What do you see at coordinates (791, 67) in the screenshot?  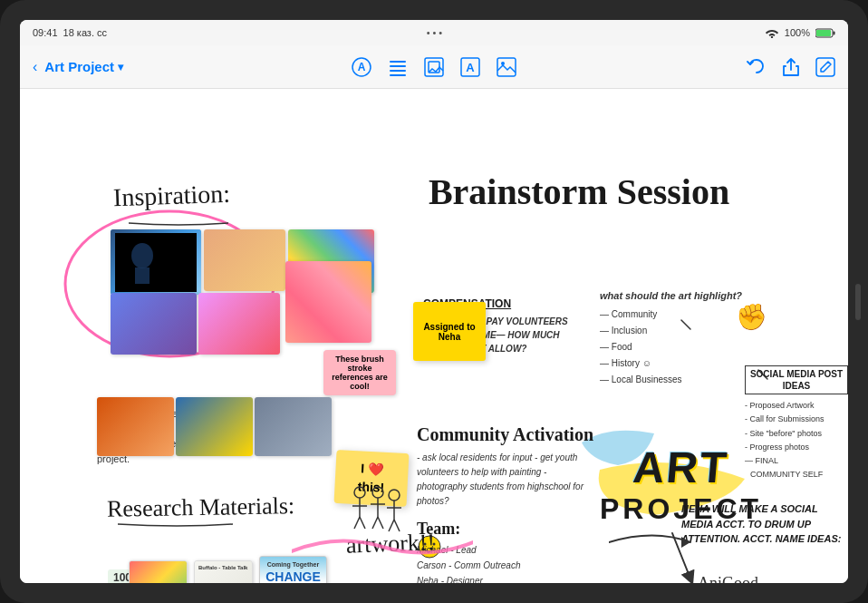 I see `share-icon` at bounding box center [791, 67].